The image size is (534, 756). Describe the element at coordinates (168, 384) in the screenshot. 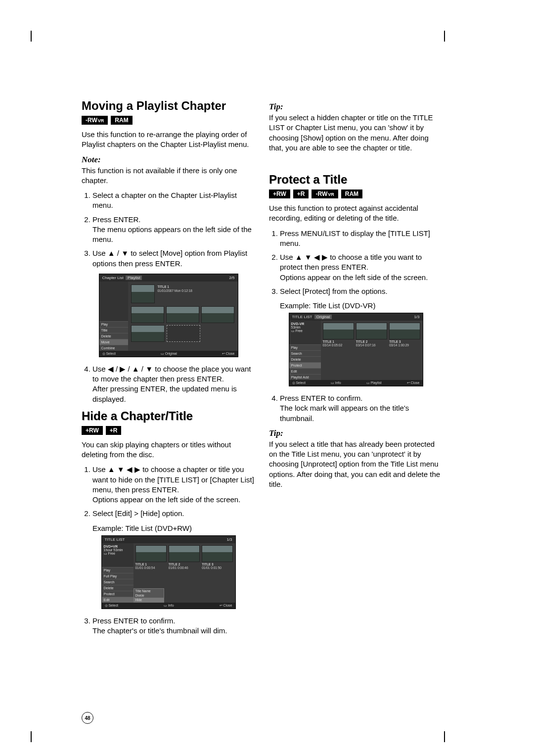

I see `moving-steps-cont: Use ◀ / ▶ / ▲ / ▼ to choose the place yo…` at that location.